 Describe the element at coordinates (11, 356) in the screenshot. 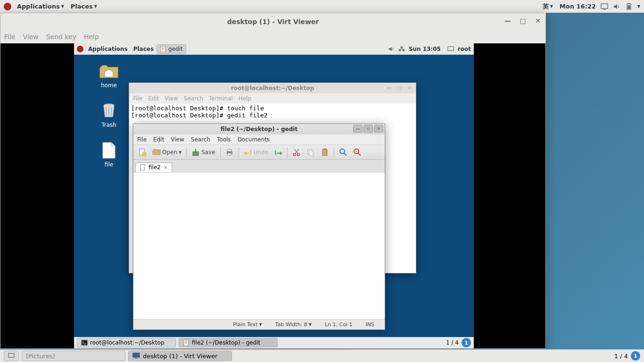

I see `show-desktop-button` at that location.